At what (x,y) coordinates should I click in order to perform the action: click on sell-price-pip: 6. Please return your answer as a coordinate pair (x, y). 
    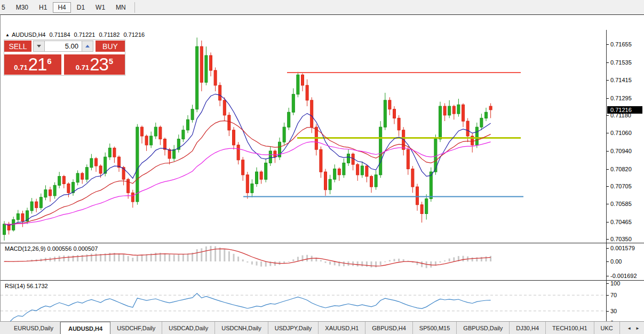
    Looking at the image, I should click on (49, 61).